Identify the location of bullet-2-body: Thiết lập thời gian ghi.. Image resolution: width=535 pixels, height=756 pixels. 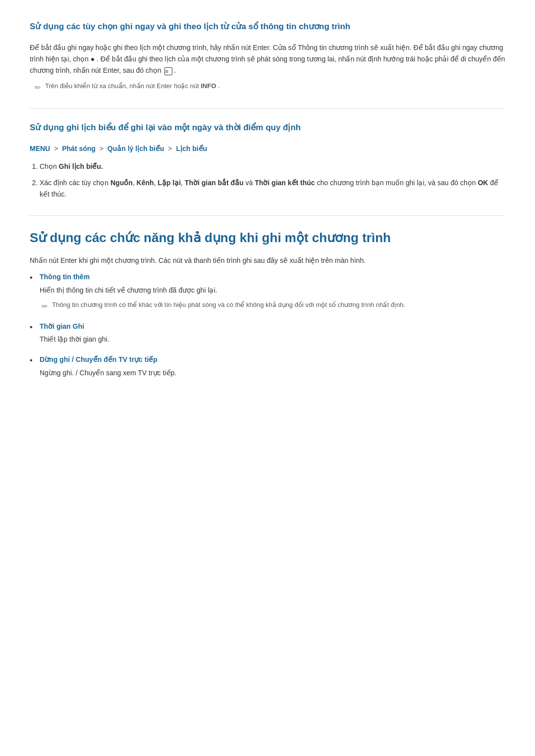
(272, 340).